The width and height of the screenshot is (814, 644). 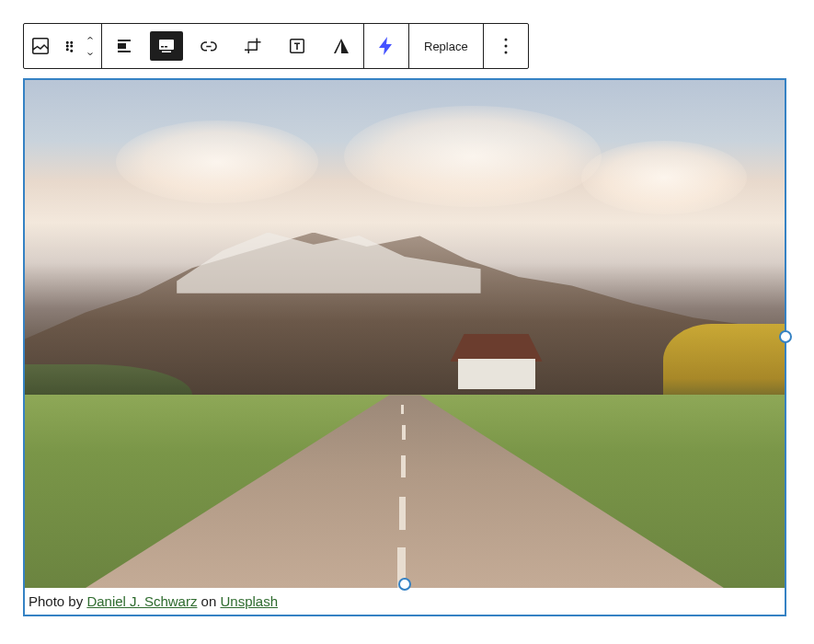 I want to click on caption-icon, so click(x=166, y=46).